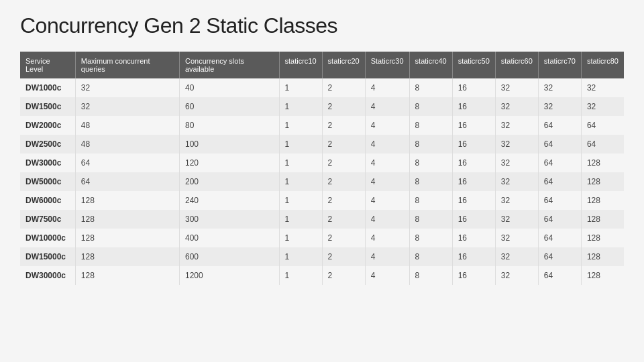 This screenshot has width=644, height=362. I want to click on cell-r3-c3: 1, so click(301, 144).